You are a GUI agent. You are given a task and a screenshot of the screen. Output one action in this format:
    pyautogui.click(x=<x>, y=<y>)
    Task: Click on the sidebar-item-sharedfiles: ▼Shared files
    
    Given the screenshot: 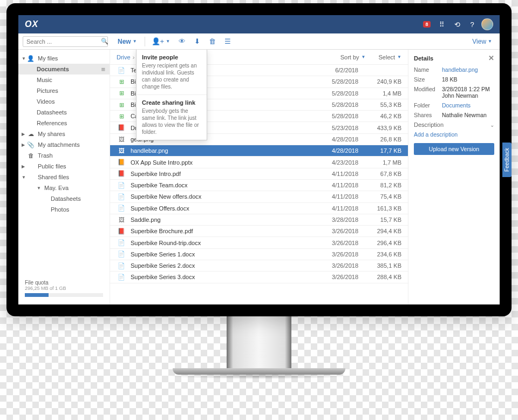 What is the action you would take?
    pyautogui.click(x=64, y=177)
    